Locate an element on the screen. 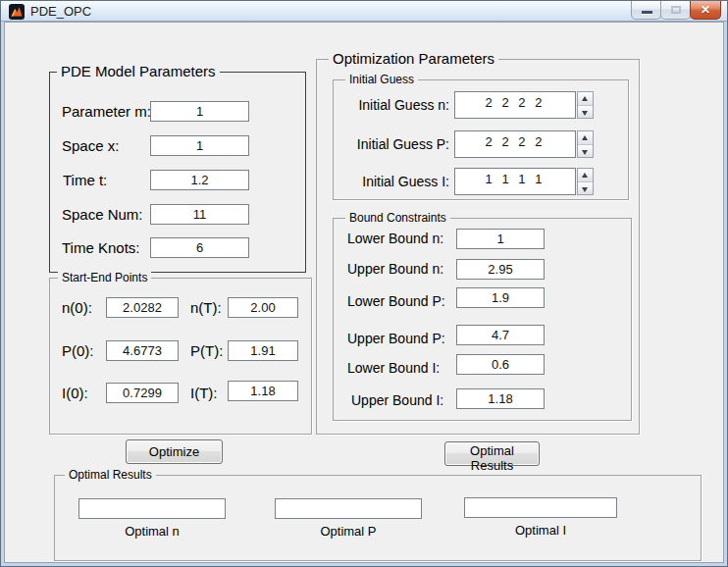  optimal-results-button: Optimal Results is located at coordinates (493, 453).